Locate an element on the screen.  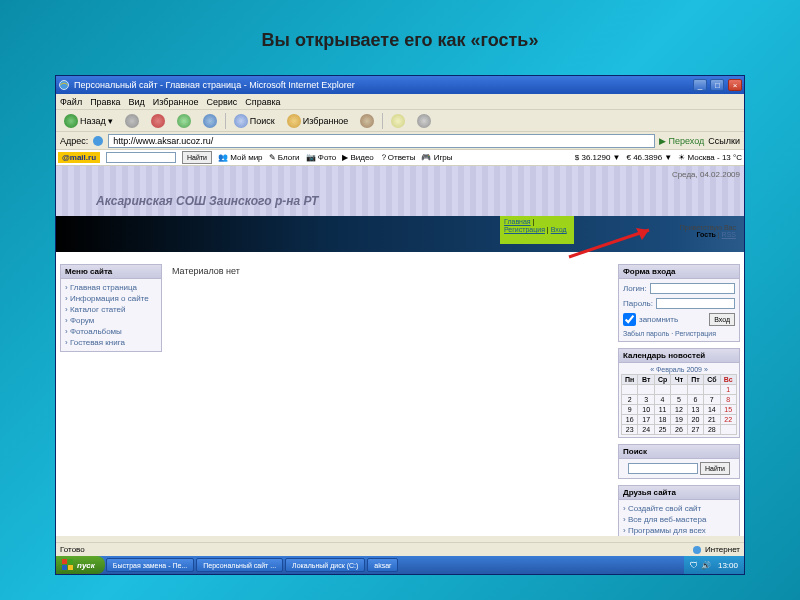
menu-item-articles: › Каталог статей is located at coordinates (111, 310).